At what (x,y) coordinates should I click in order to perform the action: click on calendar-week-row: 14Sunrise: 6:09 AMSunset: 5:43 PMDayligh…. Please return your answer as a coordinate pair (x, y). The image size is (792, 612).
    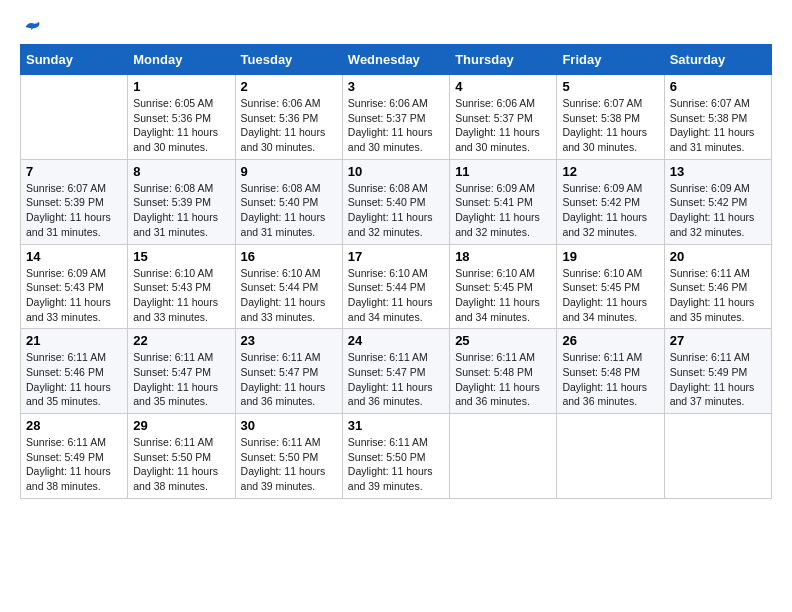
    Looking at the image, I should click on (396, 286).